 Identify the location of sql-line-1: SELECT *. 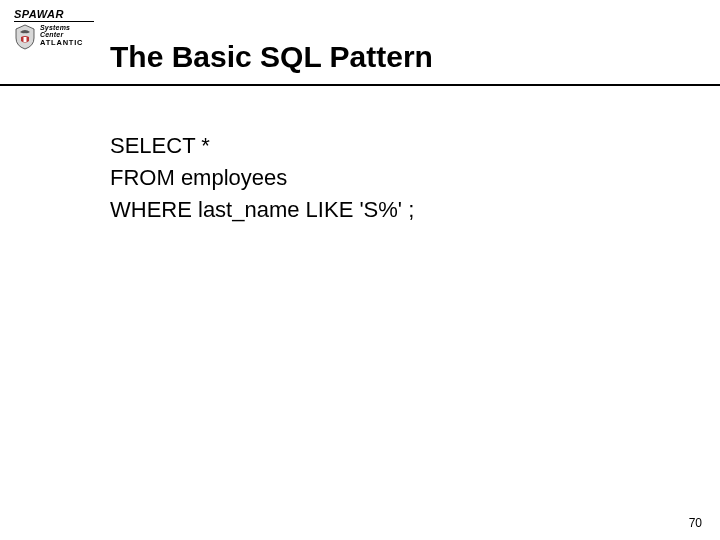
(262, 146).